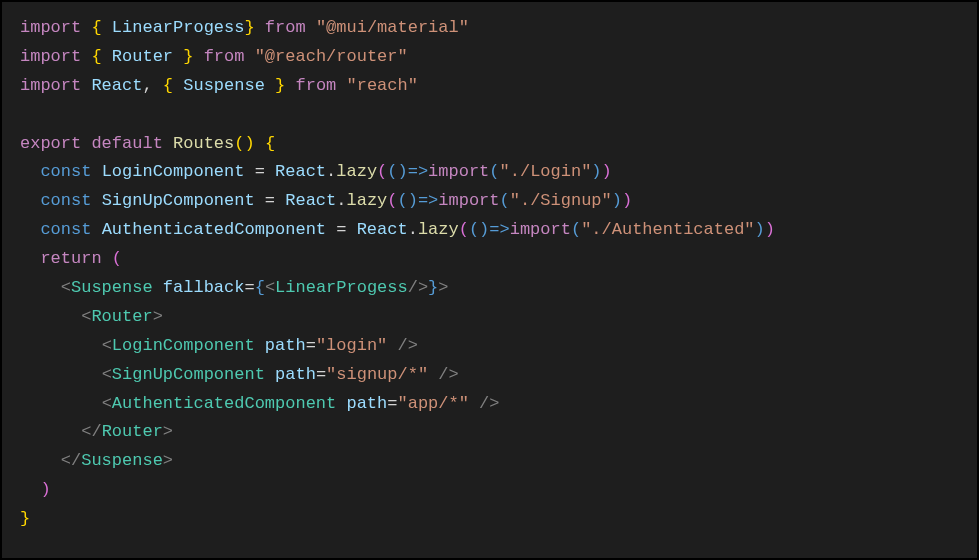 The width and height of the screenshot is (979, 560). I want to click on code-line: const SignUpComponent = React.lazy(()=>i…, so click(490, 202).